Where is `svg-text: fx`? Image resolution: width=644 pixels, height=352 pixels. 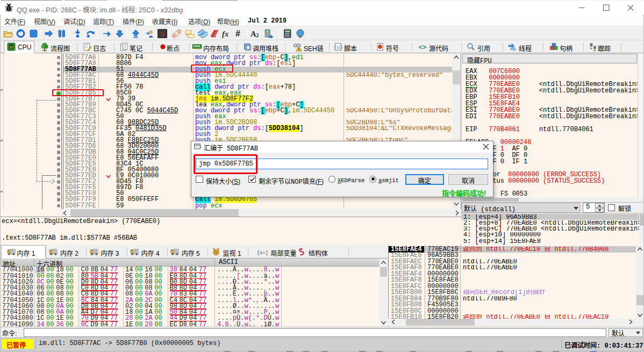
svg-text: fx is located at coordinates (226, 34).